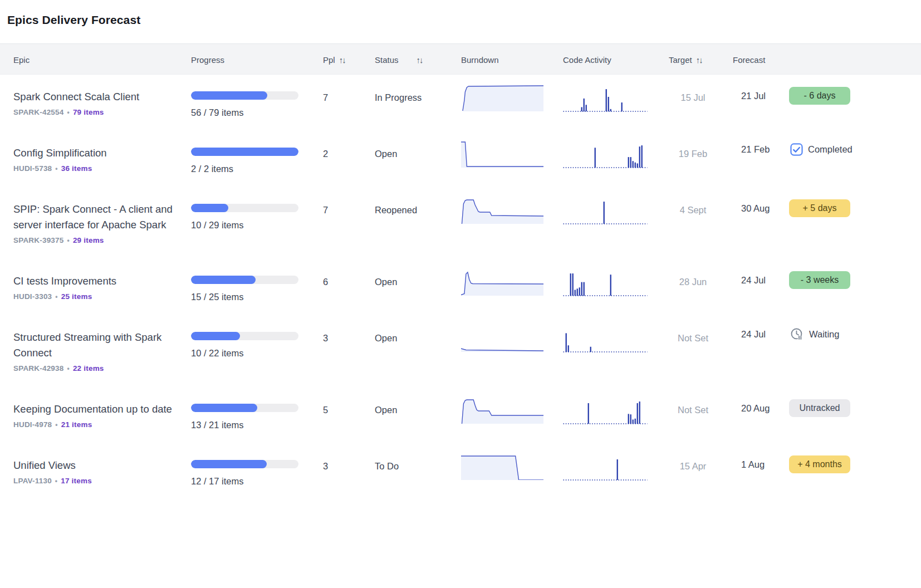 This screenshot has width=921, height=588. I want to click on column-header-code-activity: Code Activity, so click(616, 60).